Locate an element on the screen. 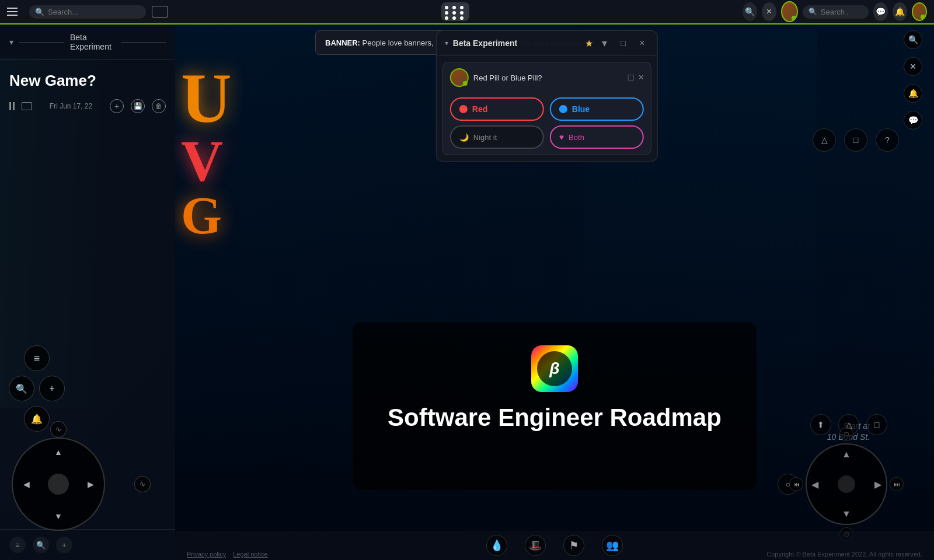  left-search-btn: 🔍 is located at coordinates (22, 388).